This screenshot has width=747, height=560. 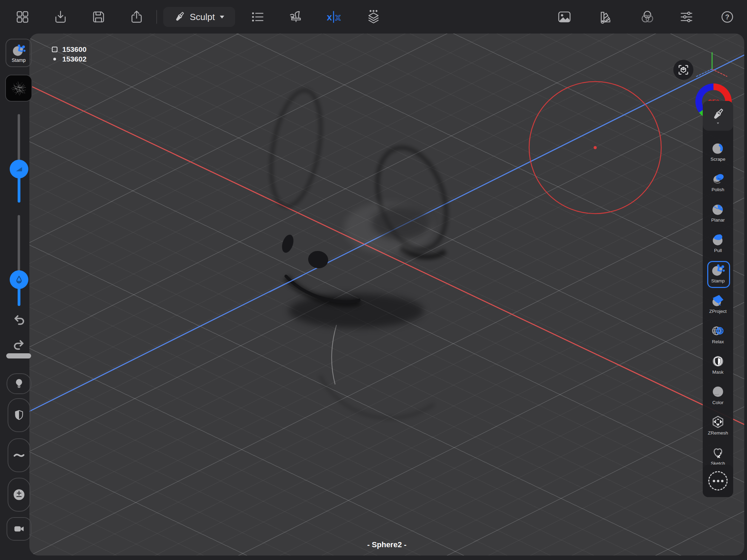 What do you see at coordinates (19, 495) in the screenshot?
I see `plus-minus-icon` at bounding box center [19, 495].